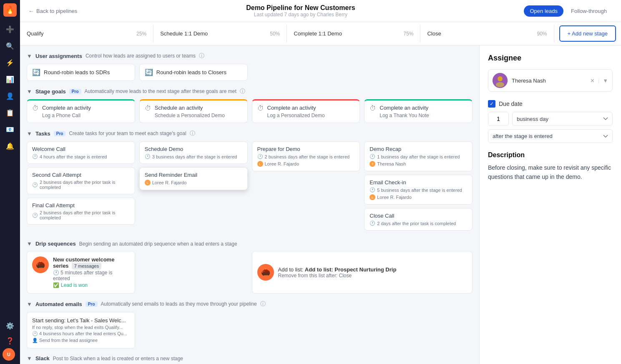 The height and width of the screenshot is (364, 621). Describe the element at coordinates (510, 104) in the screenshot. I see `due-date-label: Due date` at that location.